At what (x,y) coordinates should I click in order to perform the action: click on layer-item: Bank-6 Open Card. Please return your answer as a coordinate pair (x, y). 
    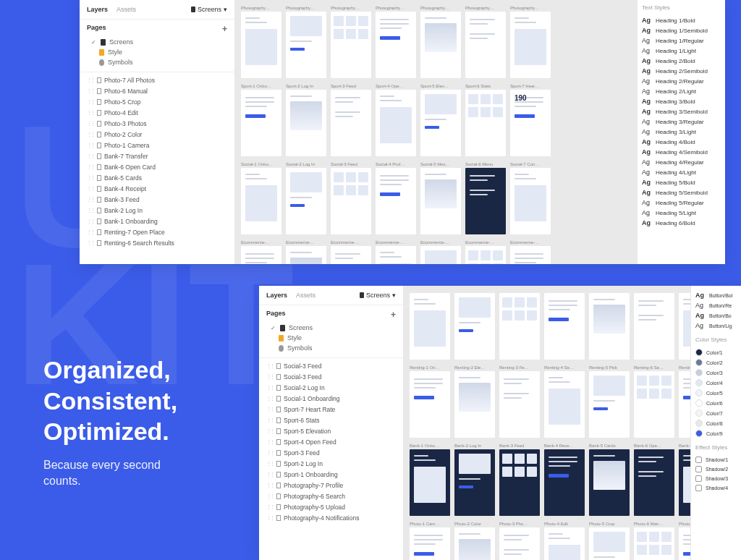
    Looking at the image, I should click on (157, 166).